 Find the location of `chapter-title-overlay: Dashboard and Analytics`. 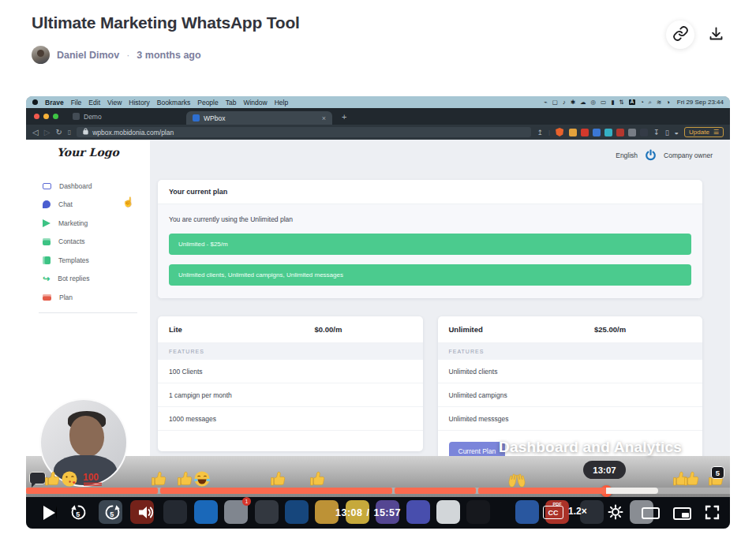

chapter-title-overlay: Dashboard and Analytics is located at coordinates (590, 447).